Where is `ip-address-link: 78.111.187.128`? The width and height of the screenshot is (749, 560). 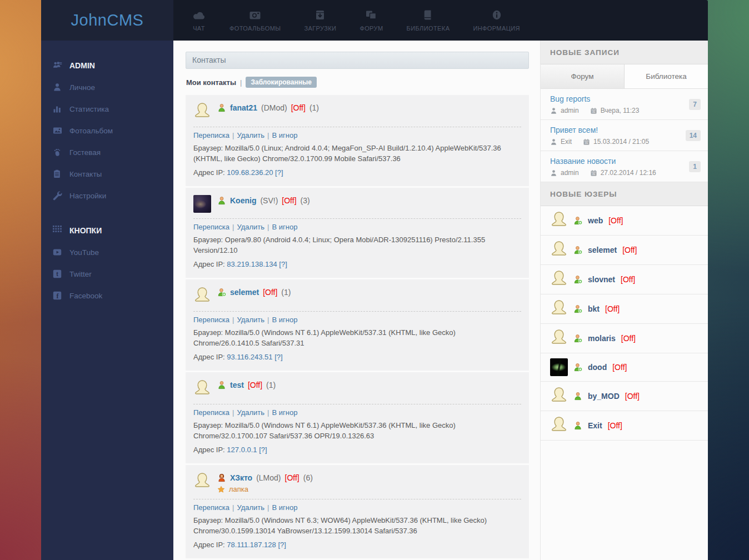
ip-address-link: 78.111.187.128 is located at coordinates (251, 544).